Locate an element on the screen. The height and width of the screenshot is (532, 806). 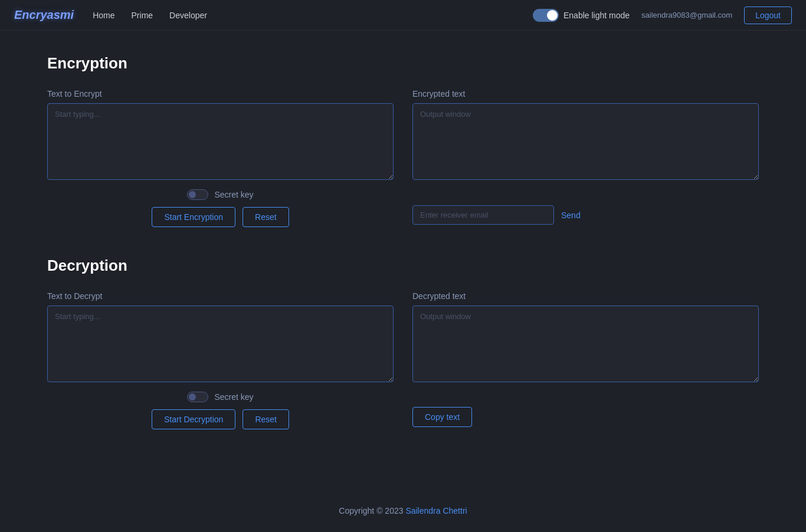
encryption-input-label: Text to Encrypt is located at coordinates (221, 94).